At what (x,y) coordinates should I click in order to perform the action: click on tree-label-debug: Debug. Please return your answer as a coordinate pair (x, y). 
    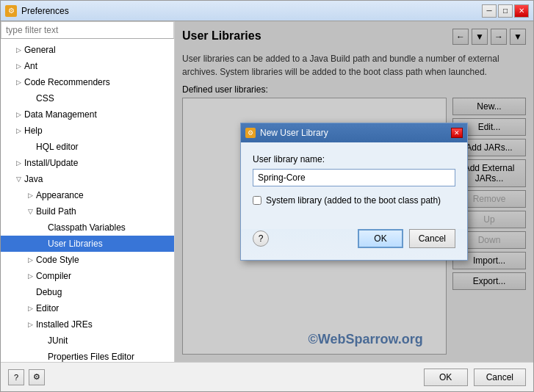
    Looking at the image, I should click on (48, 292).